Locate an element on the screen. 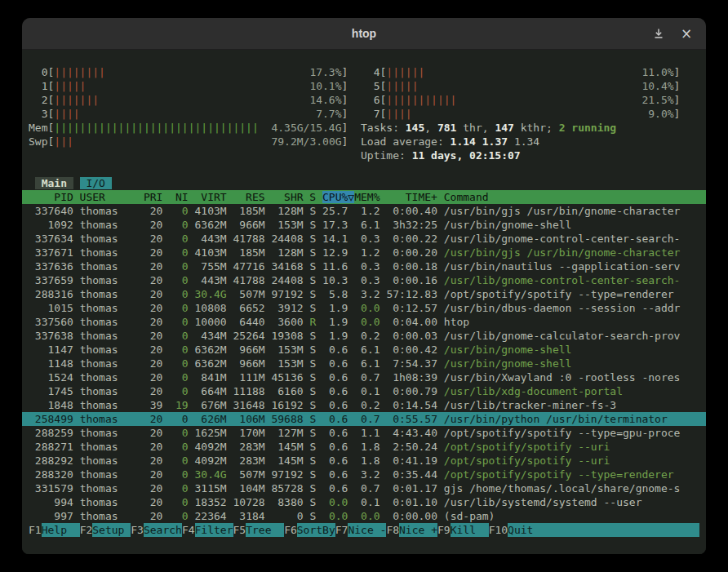 This screenshot has width=728, height=572. fkey-kill: Kill is located at coordinates (470, 530).